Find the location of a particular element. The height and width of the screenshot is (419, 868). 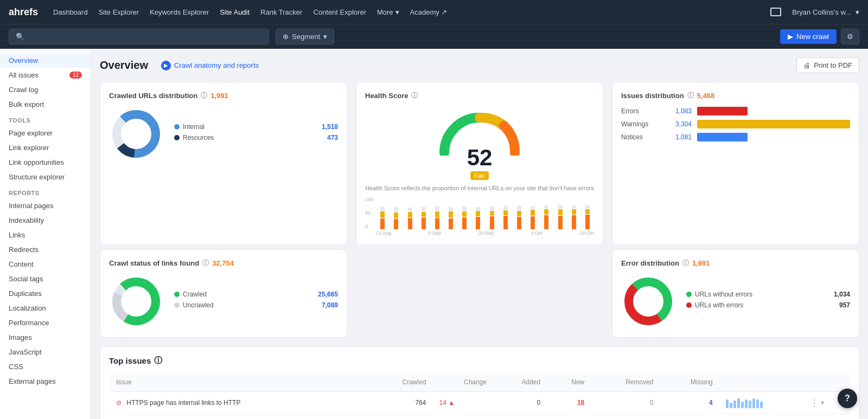

sidebar-item-bulk-export: Bulk export is located at coordinates (46, 104).